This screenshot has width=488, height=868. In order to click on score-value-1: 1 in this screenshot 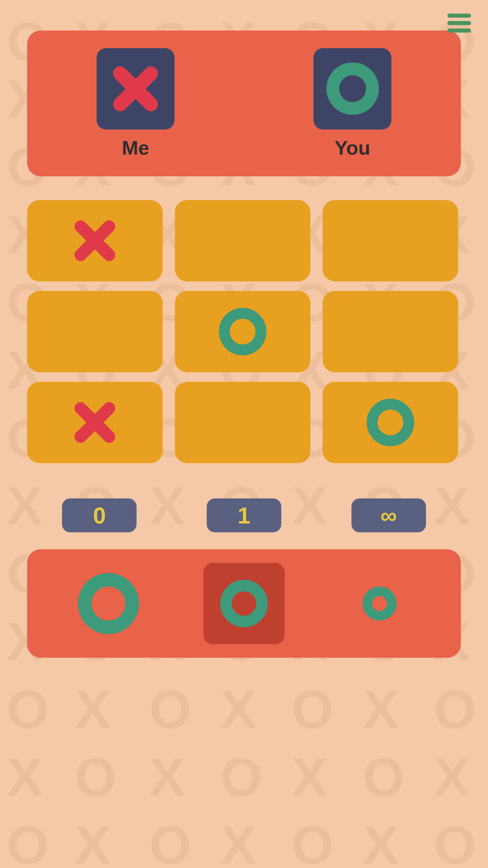, I will do `click(244, 515)`.